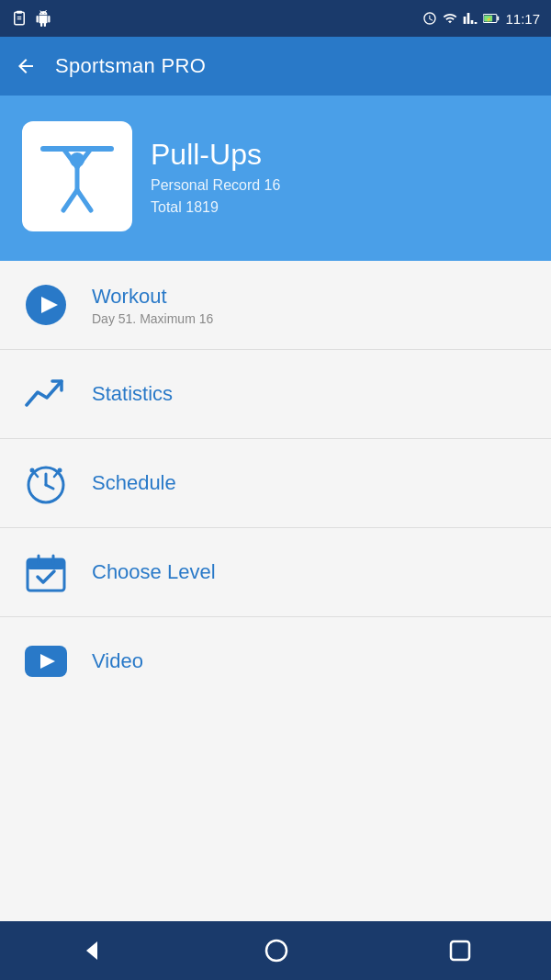  Describe the element at coordinates (491, 18) in the screenshot. I see `battery-icon: ⚡` at that location.